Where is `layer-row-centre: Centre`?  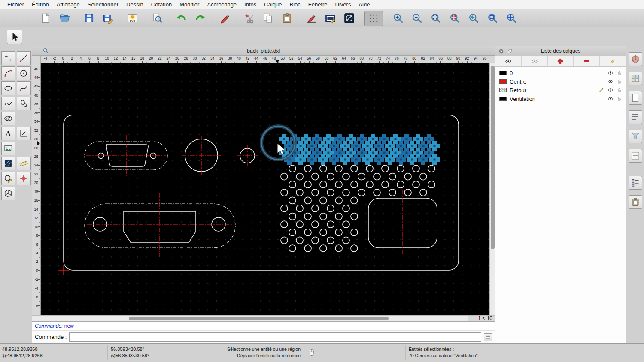
layer-row-centre: Centre is located at coordinates (561, 81).